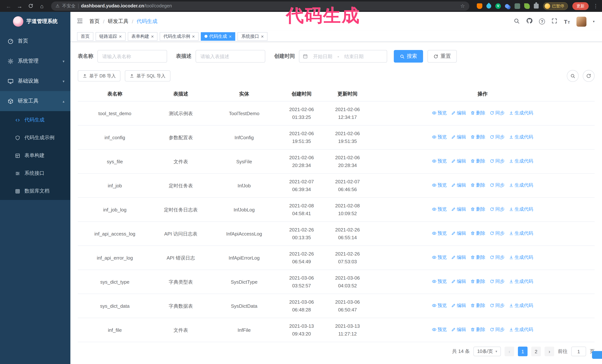 This screenshot has height=364, width=602. What do you see at coordinates (58, 6) in the screenshot?
I see `security-warning-icon: ⚠` at bounding box center [58, 6].